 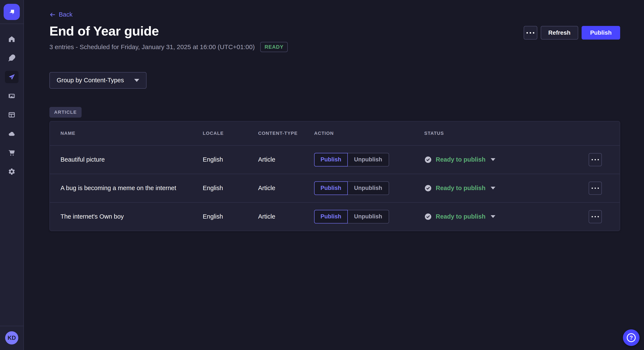 I want to click on group-by-label: Group by Content-Types, so click(x=90, y=80).